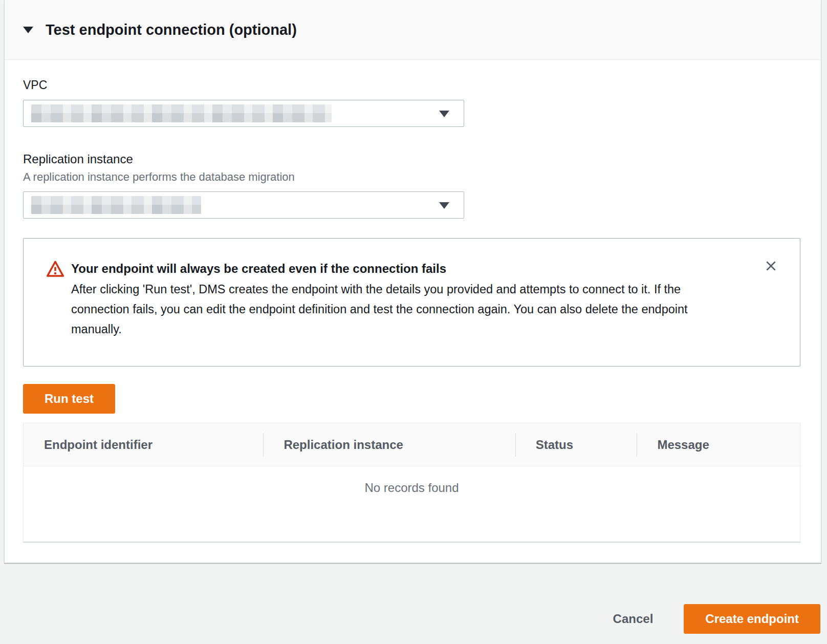 The width and height of the screenshot is (827, 644). I want to click on no-records-message: No records found, so click(411, 487).